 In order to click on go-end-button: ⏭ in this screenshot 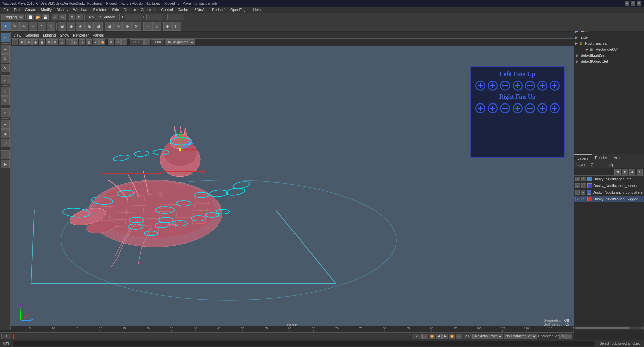, I will do `click(459, 336)`.